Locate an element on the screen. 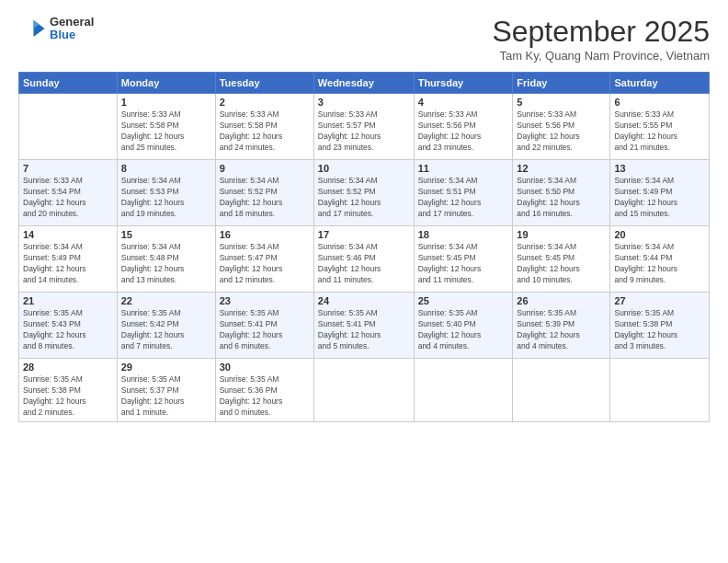  table-row: 7Sunrise: 5:33 AM Sunset: 5:54 PM Daylig… is located at coordinates (68, 193).